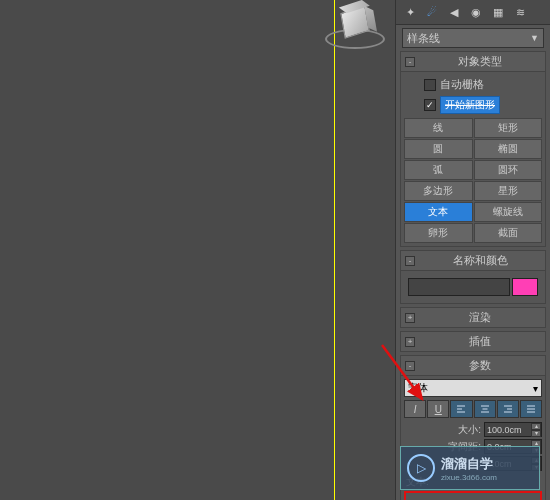  Describe the element at coordinates (454, 12) in the screenshot. I see `hierarchy-tab-icon: ◀` at that location.